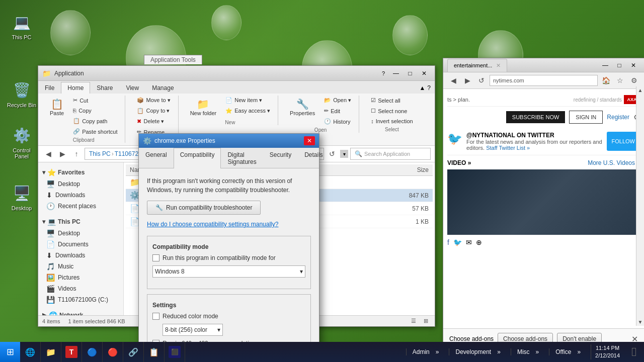  What do you see at coordinates (80, 206) in the screenshot?
I see `sidebar-item-recent: 🕐 Recent places` at bounding box center [80, 206].